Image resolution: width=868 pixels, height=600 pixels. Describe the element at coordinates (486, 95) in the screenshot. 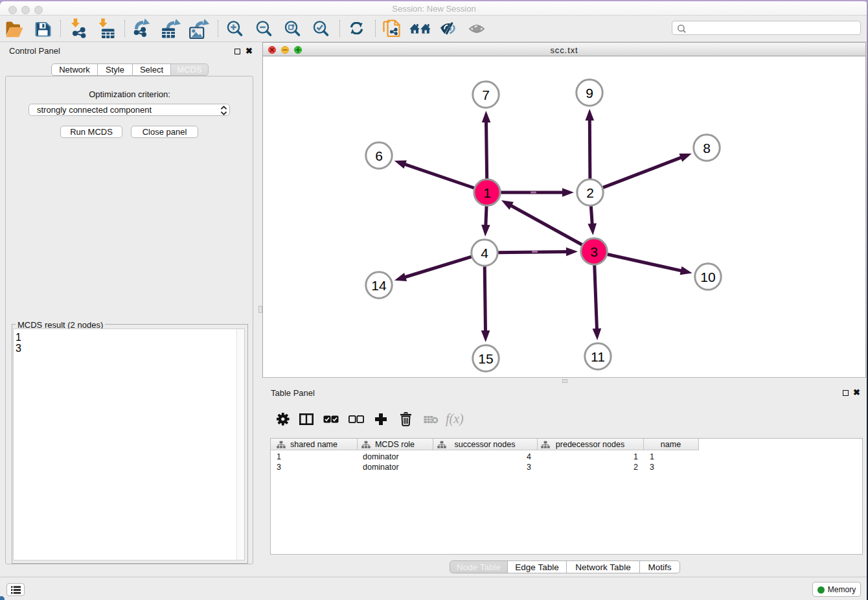

I see `svg-text: 7` at that location.